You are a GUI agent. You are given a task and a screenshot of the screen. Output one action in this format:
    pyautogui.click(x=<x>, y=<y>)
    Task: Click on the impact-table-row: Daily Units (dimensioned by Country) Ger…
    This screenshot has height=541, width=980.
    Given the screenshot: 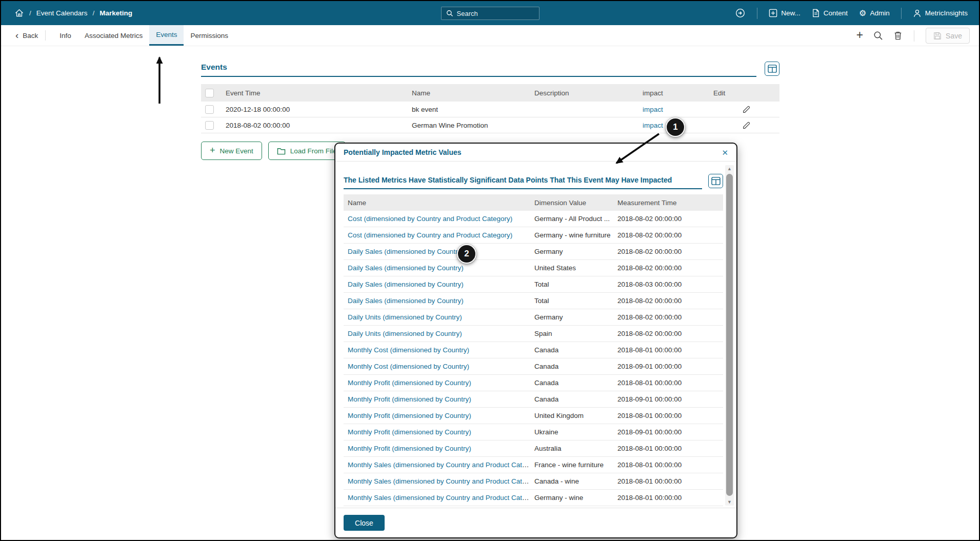 What is the action you would take?
    pyautogui.click(x=533, y=317)
    